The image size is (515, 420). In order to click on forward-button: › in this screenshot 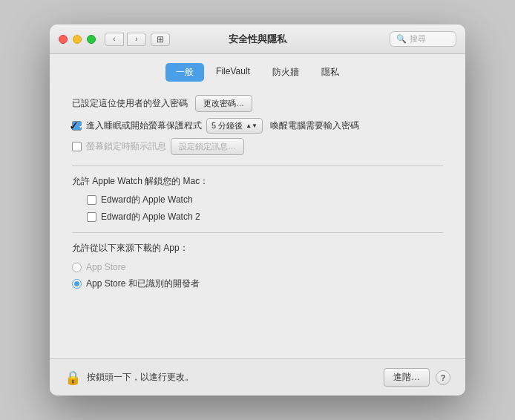, I will do `click(137, 39)`.